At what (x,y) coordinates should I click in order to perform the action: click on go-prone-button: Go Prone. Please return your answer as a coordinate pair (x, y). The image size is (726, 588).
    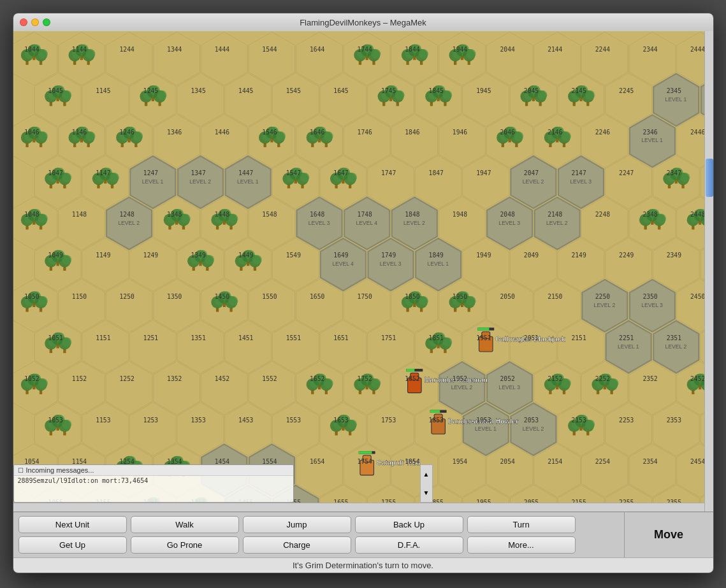
    Looking at the image, I should click on (185, 545).